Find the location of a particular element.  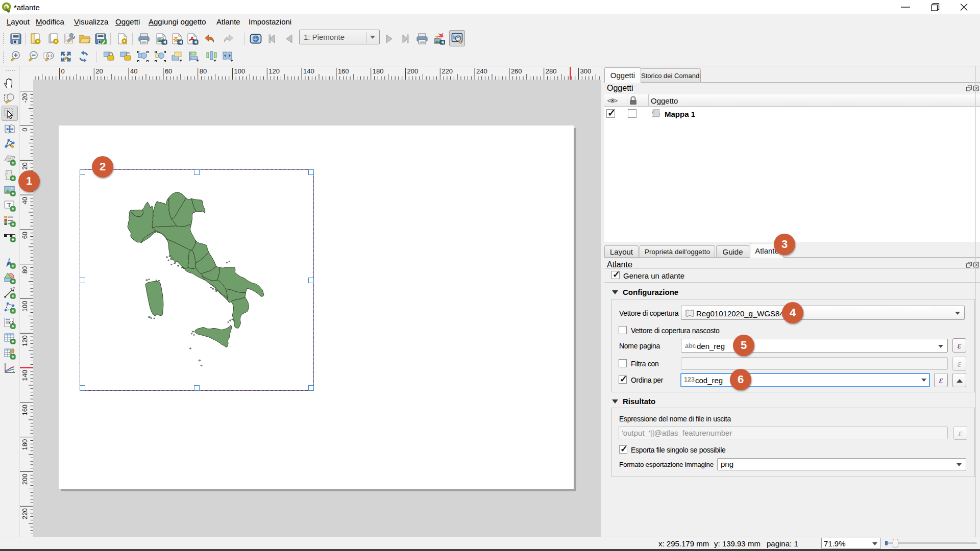

svg-text: -20 is located at coordinates (24, 98).